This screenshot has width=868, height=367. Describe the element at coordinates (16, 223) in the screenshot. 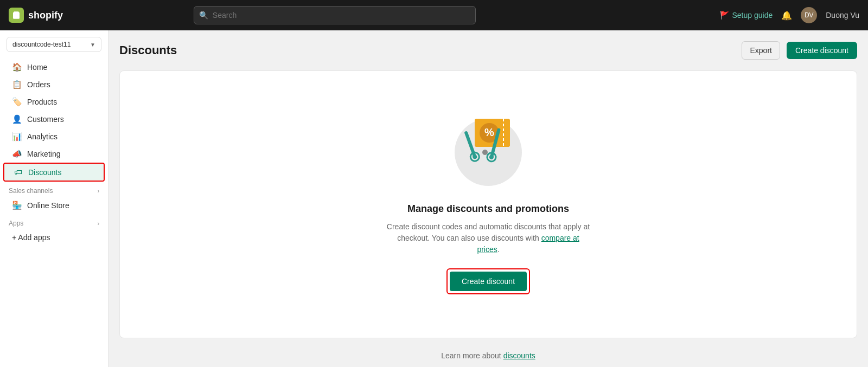

I see `apps-label: Apps` at that location.